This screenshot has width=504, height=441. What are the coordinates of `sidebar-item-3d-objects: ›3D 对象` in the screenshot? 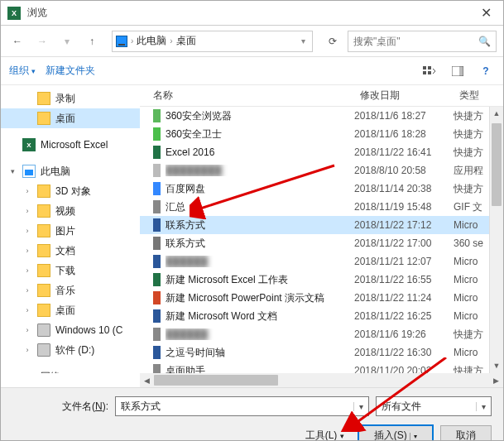 It's located at (70, 191).